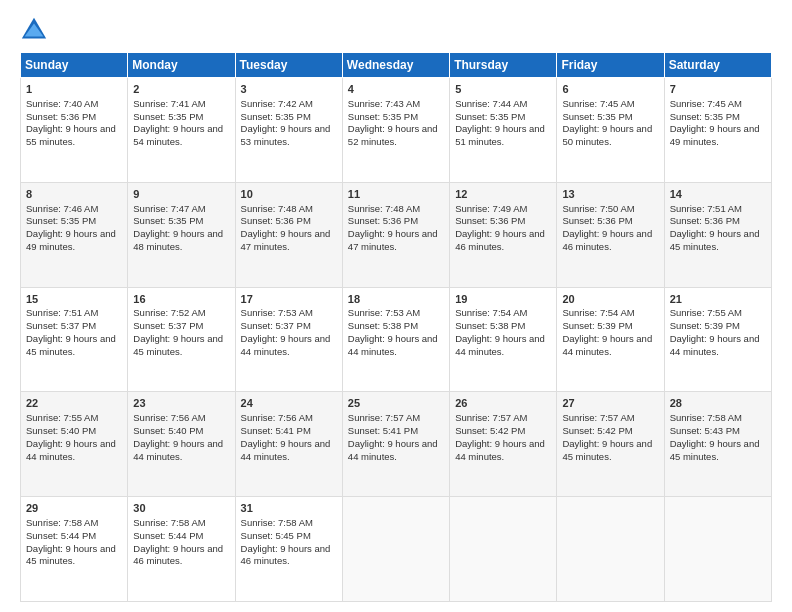 The image size is (792, 612). I want to click on calendar-cell: 6Sunrise: 7:45 AMSunset: 5:35 PMDaylight…, so click(610, 130).